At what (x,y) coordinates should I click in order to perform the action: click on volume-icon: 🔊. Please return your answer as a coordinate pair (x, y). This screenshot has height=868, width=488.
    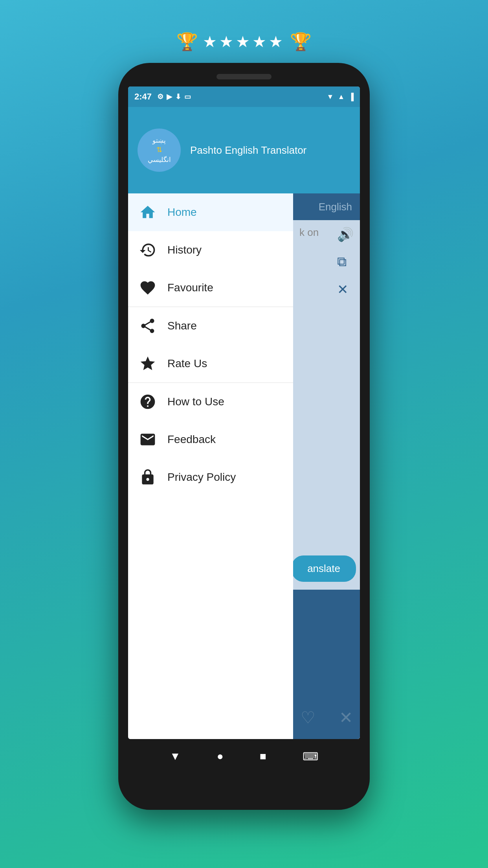
    Looking at the image, I should click on (345, 234).